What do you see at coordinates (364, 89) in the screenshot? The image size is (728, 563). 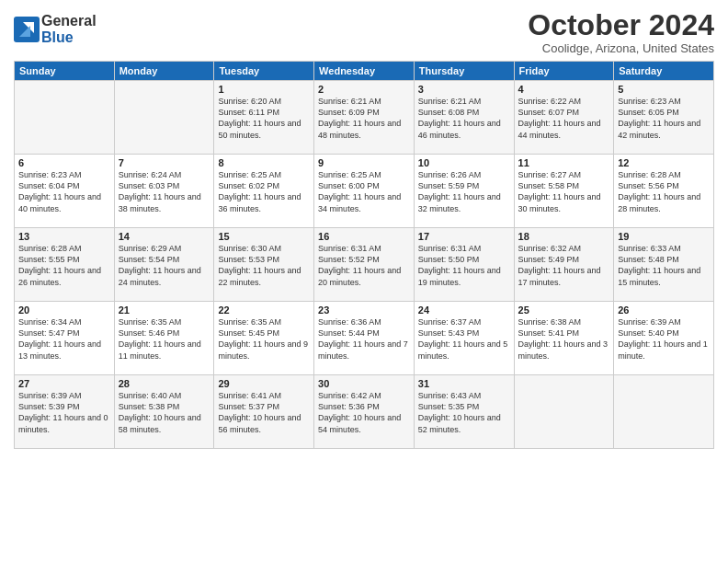 I see `day-number: 2` at bounding box center [364, 89].